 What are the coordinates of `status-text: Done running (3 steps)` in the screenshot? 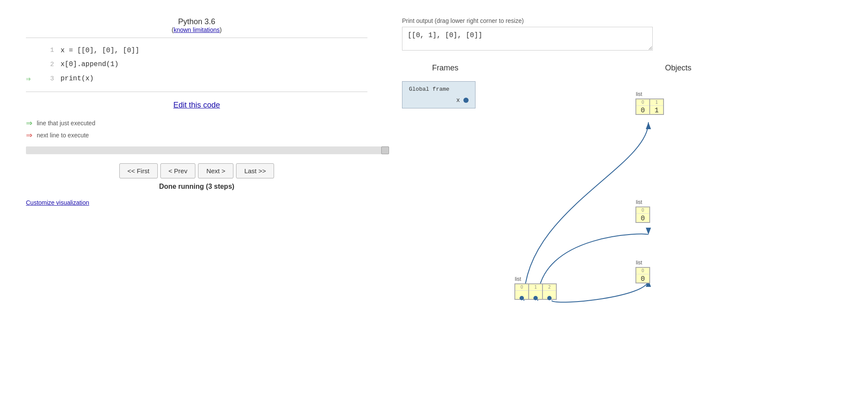 It's located at (197, 187).